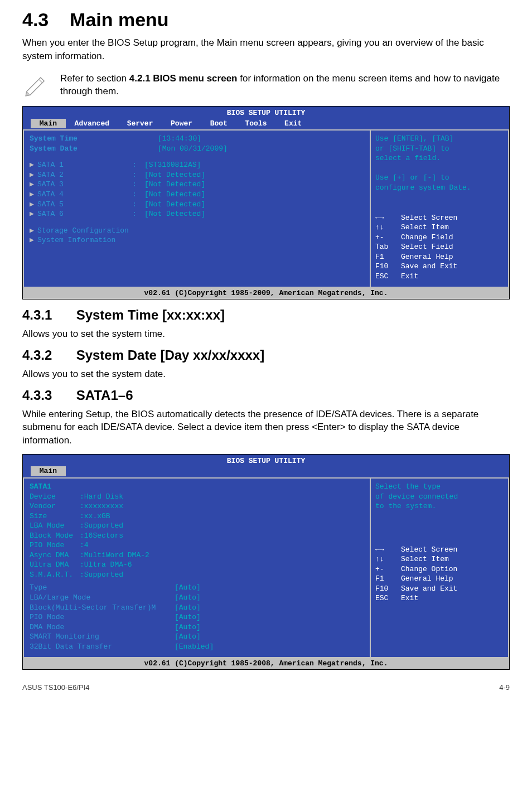  I want to click on bios-submenu: ▶System Information, so click(197, 240).